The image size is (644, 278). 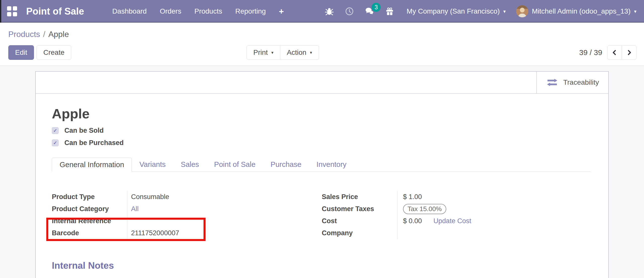 I want to click on field-value-internal-reference, so click(x=224, y=221).